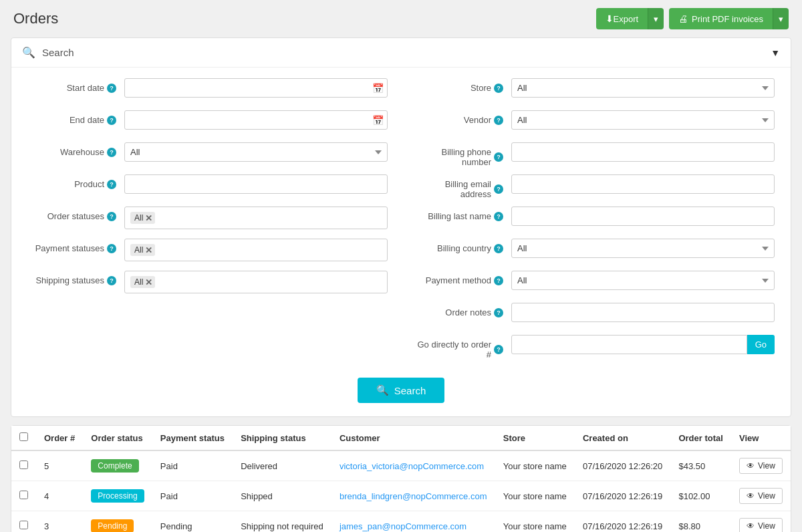  Describe the element at coordinates (112, 120) in the screenshot. I see `end-date-help-icon: ?` at that location.